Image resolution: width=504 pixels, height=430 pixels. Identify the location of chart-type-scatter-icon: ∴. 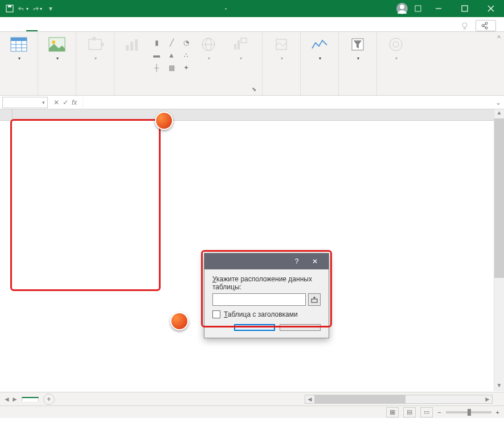
(186, 55).